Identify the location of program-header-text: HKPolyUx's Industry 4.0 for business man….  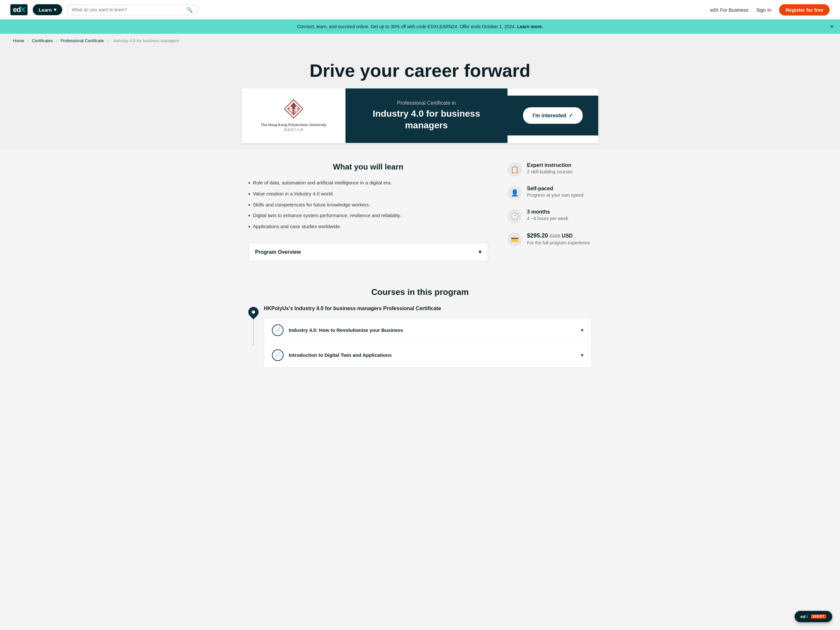
(352, 308).